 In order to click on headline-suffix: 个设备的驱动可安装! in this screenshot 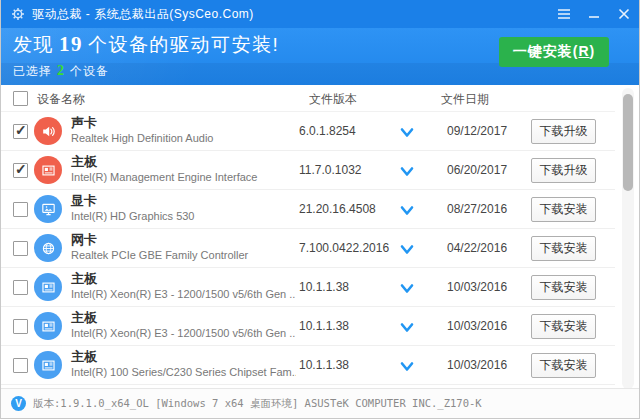, I will do `click(184, 44)`.